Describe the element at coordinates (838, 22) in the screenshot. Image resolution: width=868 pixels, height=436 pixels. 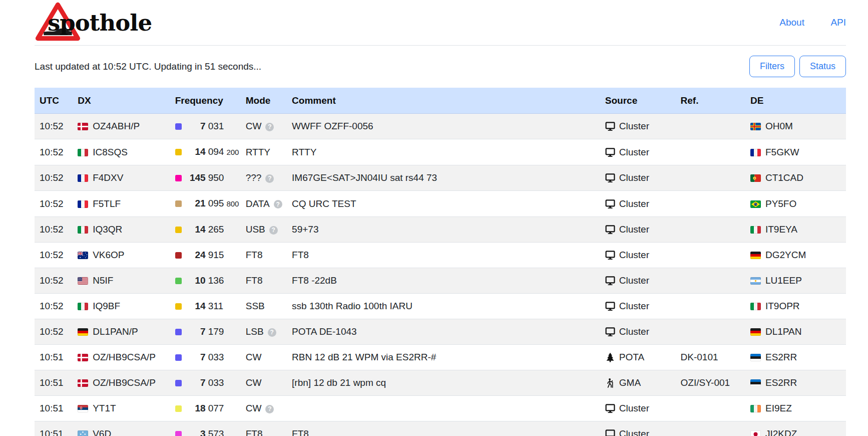
I see `nav-api-link: API` at that location.